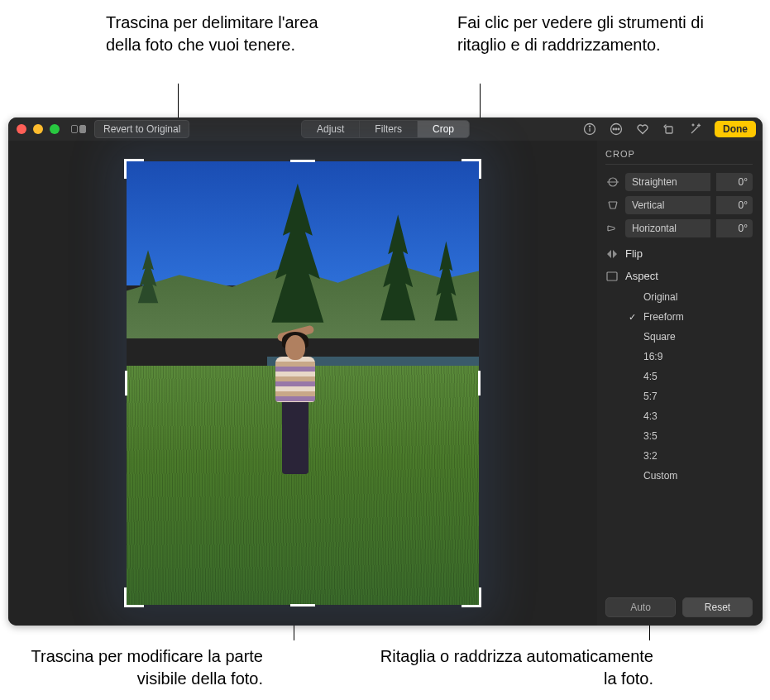 The image size is (770, 700). Describe the element at coordinates (385, 129) in the screenshot. I see `titlebar: Revert to Original Adjust Filters Crop D…` at that location.